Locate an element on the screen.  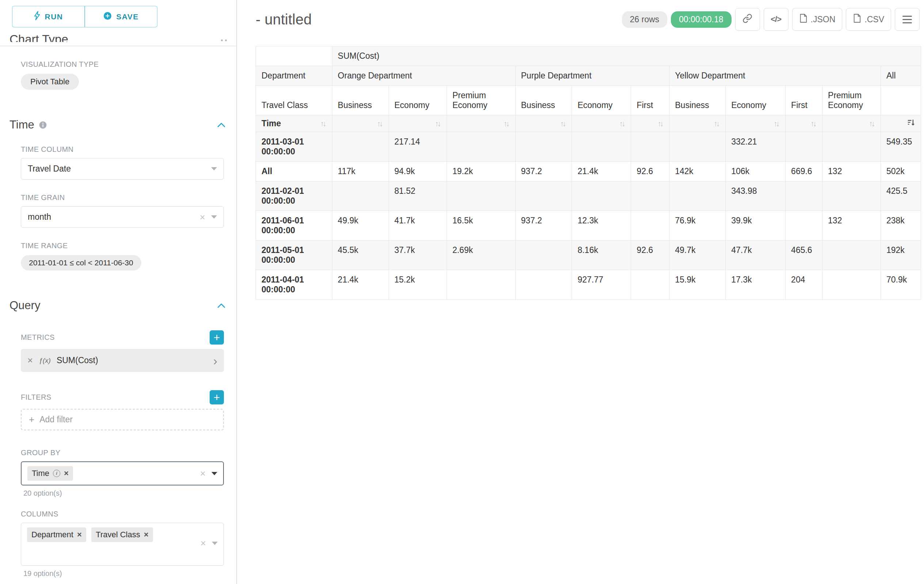
sort-cell-active is located at coordinates (901, 124).